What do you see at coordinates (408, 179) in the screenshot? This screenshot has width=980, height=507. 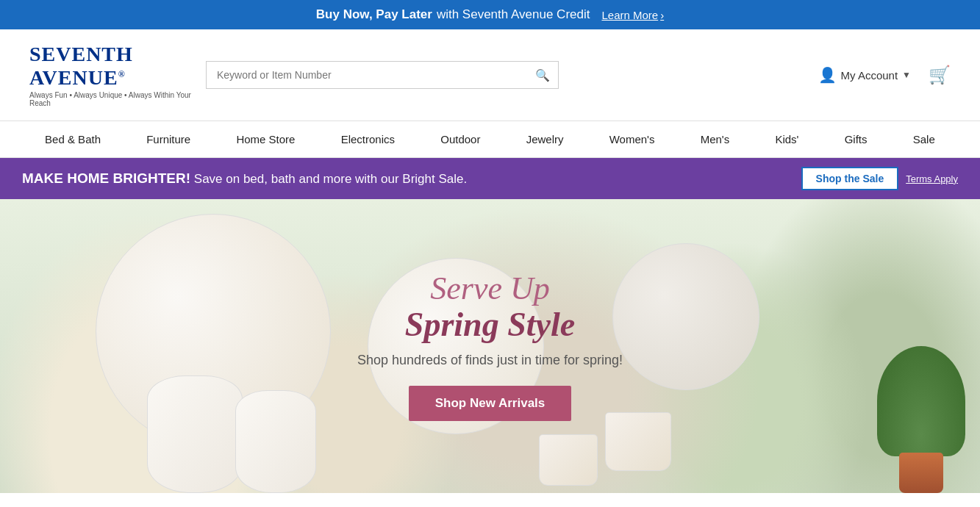 I see `promo-text: MAKE HOME BRIGHTER! Save on bed, bath an…` at bounding box center [408, 179].